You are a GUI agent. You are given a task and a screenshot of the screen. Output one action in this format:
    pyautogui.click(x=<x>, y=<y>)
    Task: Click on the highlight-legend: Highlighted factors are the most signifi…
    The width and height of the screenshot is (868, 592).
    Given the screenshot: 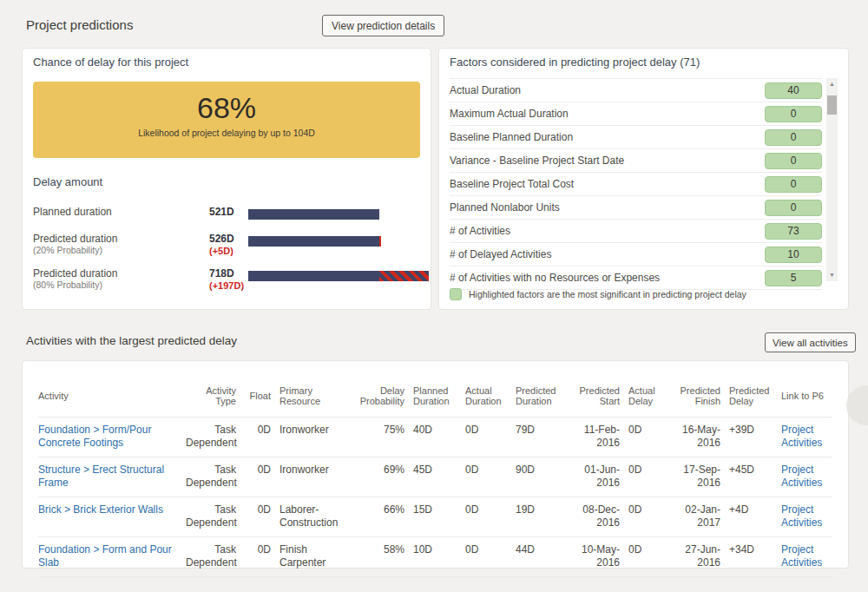 What is the action you would take?
    pyautogui.click(x=598, y=294)
    